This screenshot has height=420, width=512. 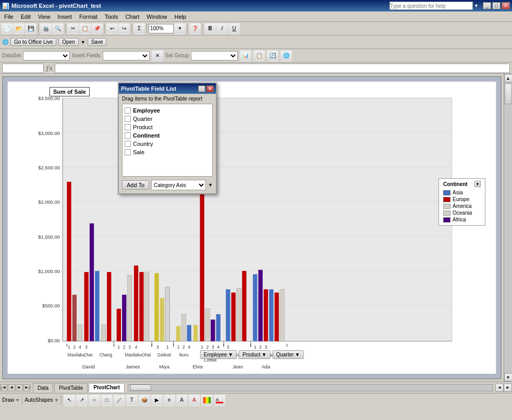 What do you see at coordinates (46, 56) in the screenshot?
I see `dataset-select` at bounding box center [46, 56].